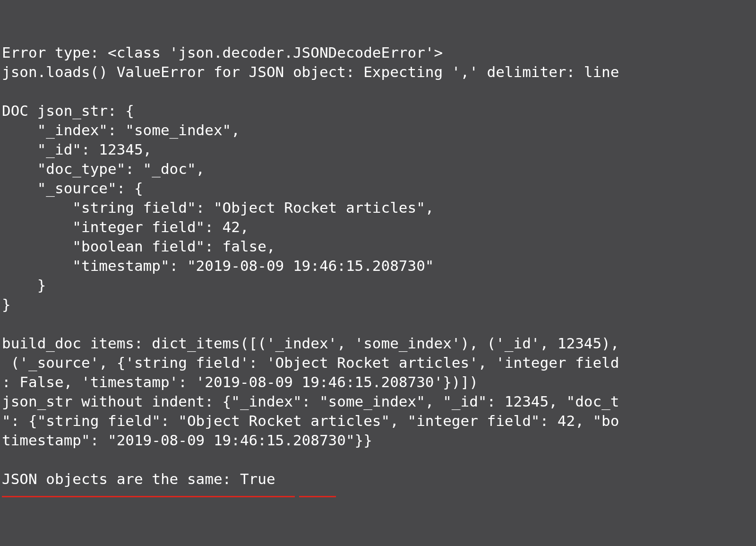  Describe the element at coordinates (310, 343) in the screenshot. I see `output-line: build_doc items: dict_items([('_index', …` at that location.